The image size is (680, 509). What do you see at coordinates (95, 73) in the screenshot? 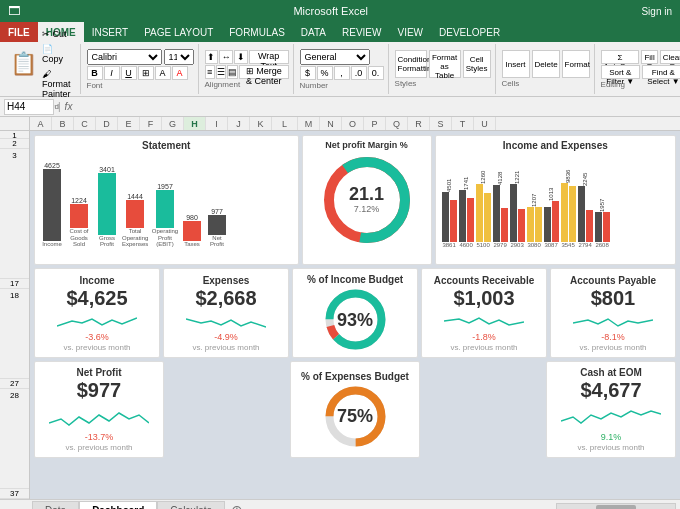
I see `bold-button: B` at bounding box center [95, 73].